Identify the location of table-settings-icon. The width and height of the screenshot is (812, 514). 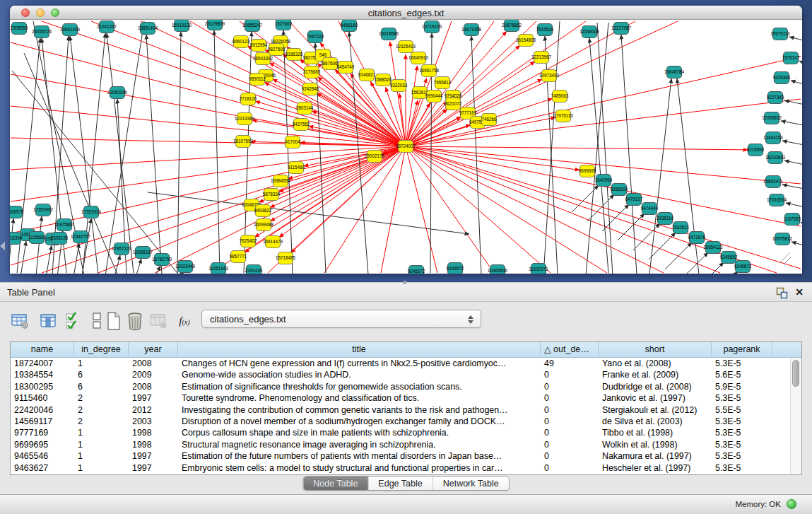
(20, 321).